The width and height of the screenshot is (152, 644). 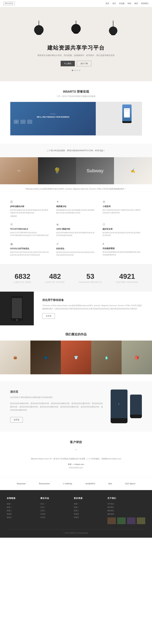 What do you see at coordinates (88, 507) in the screenshot?
I see `footer-link: 资源二` at bounding box center [88, 507].